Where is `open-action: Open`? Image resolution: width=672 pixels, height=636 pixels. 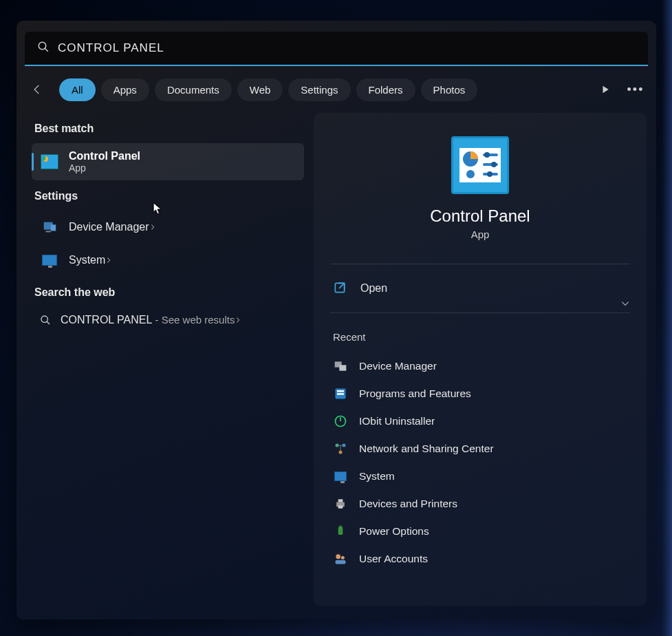 open-action: Open is located at coordinates (480, 288).